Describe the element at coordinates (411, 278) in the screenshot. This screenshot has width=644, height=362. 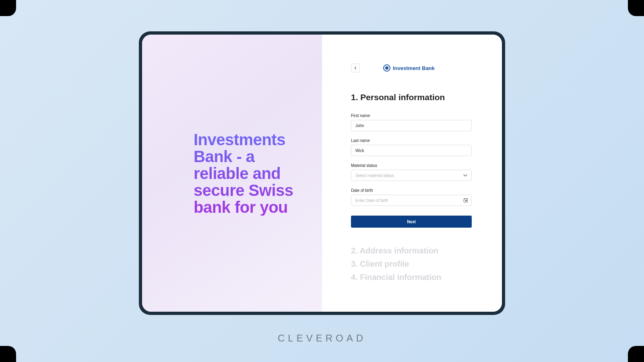
I see `step-financial: 4. Financial information` at that location.